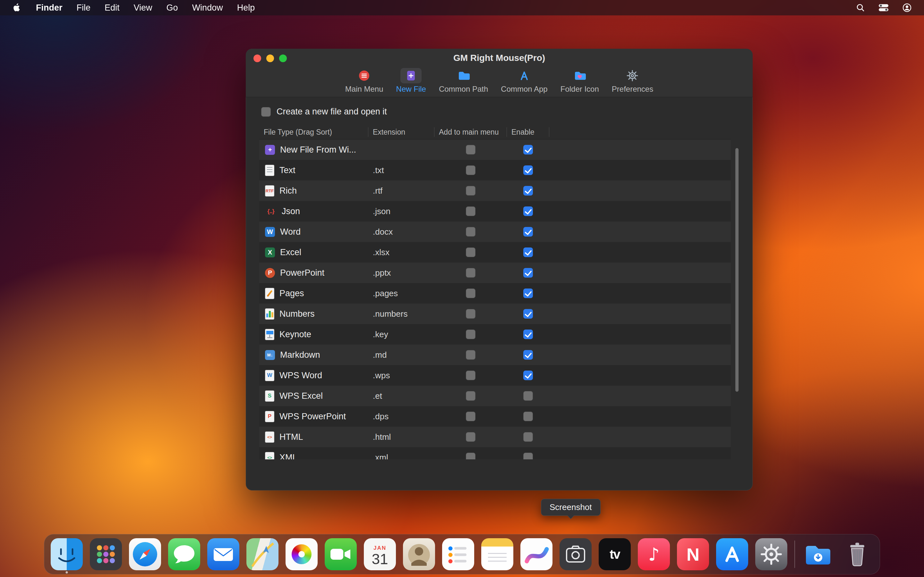  I want to click on table-row: Keynote .key, so click(495, 334).